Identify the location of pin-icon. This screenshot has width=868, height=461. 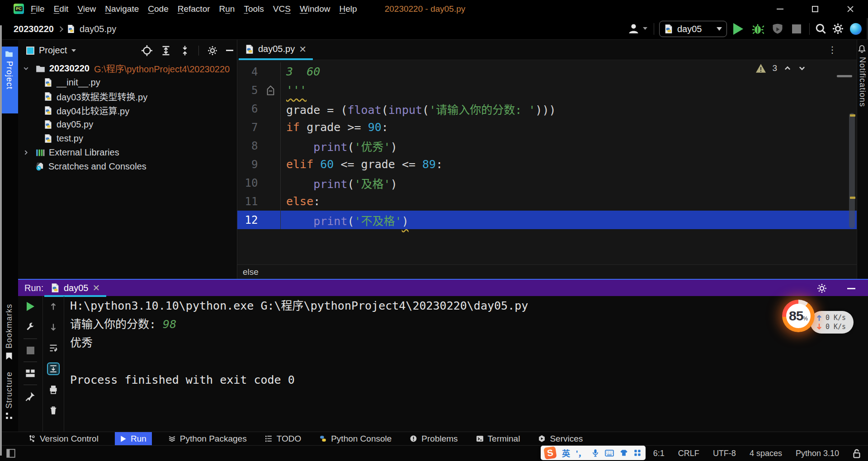
(30, 396).